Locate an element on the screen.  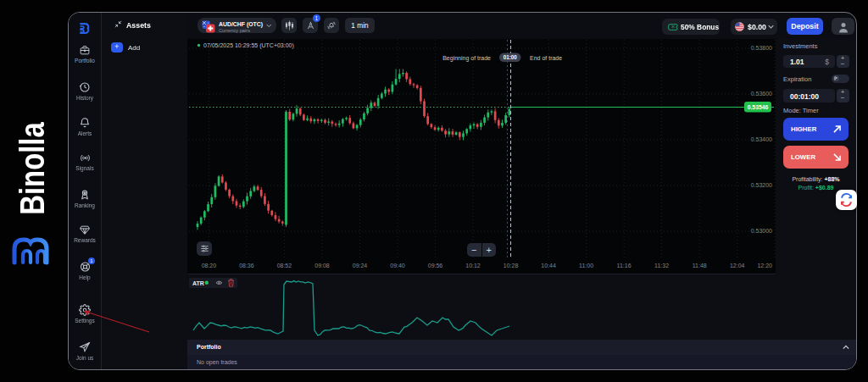
svg-text: 0.53600 is located at coordinates (761, 93).